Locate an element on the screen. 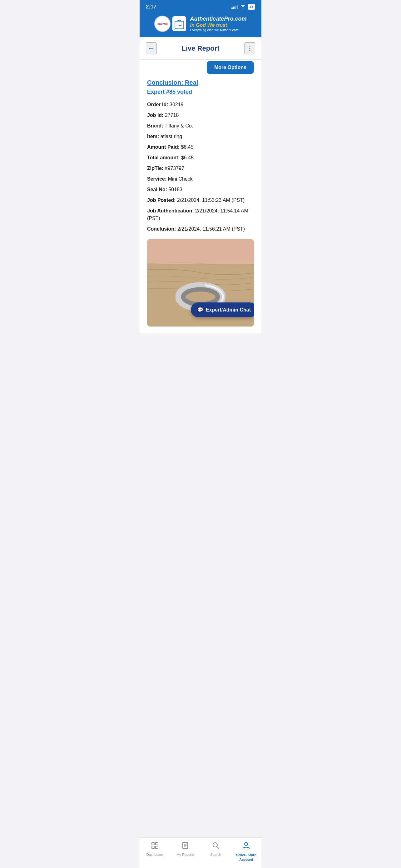  info-row: Job Authentication: 2/21/2024, 11:54:14 … is located at coordinates (201, 215).